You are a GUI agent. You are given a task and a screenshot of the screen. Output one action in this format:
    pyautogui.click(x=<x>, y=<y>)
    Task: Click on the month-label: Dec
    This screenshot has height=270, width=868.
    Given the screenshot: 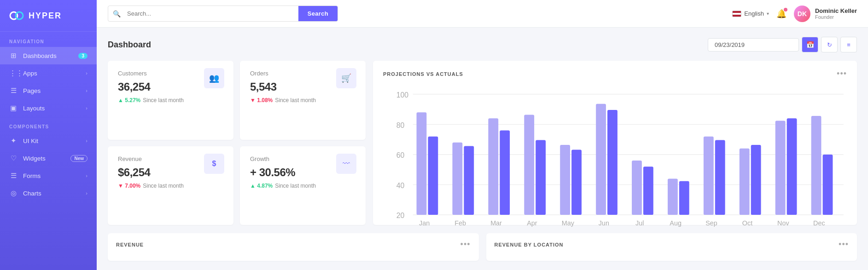 What is the action you would take?
    pyautogui.click(x=819, y=223)
    